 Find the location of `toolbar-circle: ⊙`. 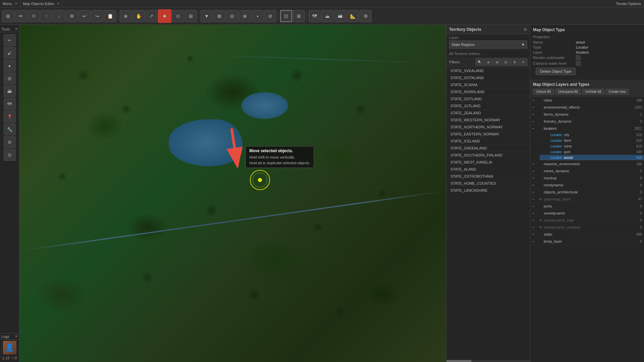

toolbar-circle: ⊙ is located at coordinates (178, 16).